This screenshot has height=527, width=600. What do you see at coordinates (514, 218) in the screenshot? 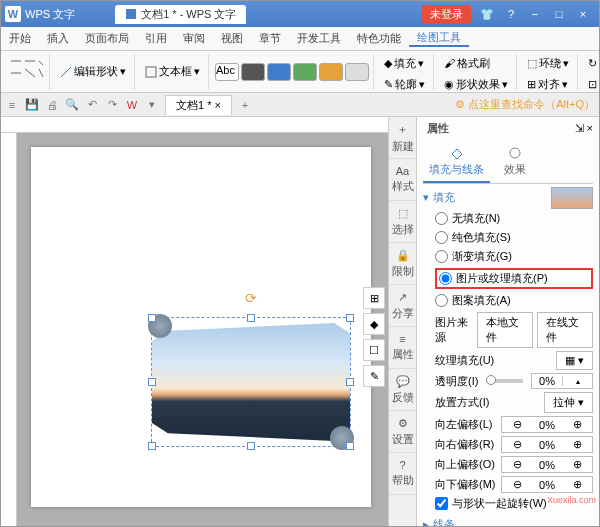
I see `opt-no-fill: 无填充(N)` at bounding box center [514, 218].